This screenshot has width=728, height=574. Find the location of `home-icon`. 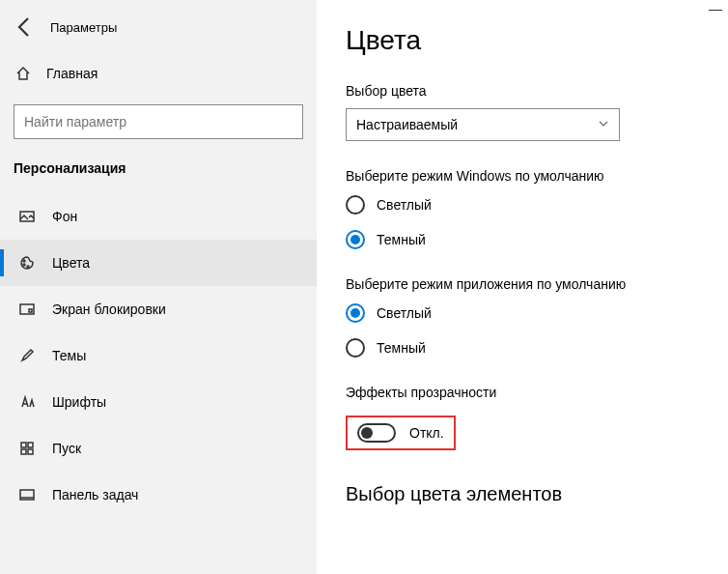

home-icon is located at coordinates (23, 73).